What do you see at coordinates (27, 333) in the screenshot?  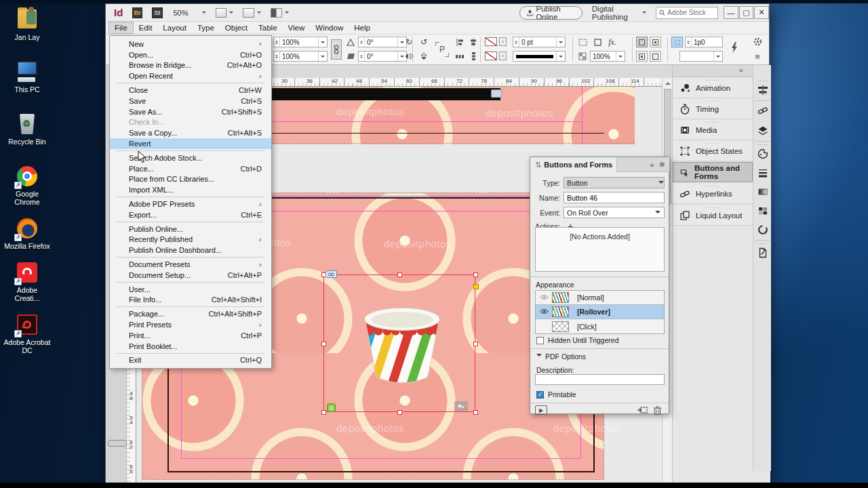 I see `desktop-icon-adobe-acrobat: Adobe Acrobat DC` at bounding box center [27, 333].